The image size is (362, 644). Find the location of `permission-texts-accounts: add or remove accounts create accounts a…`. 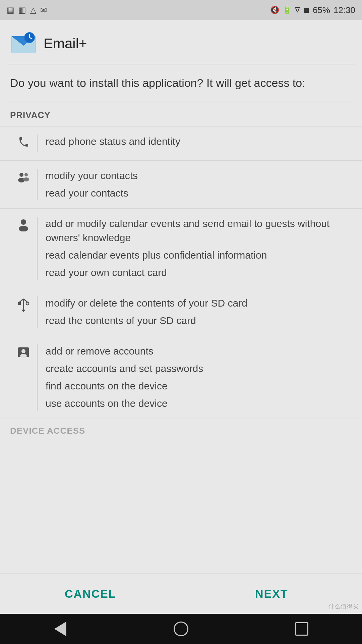

permission-texts-accounts: add or remove accounts create accounts a… is located at coordinates (199, 377).